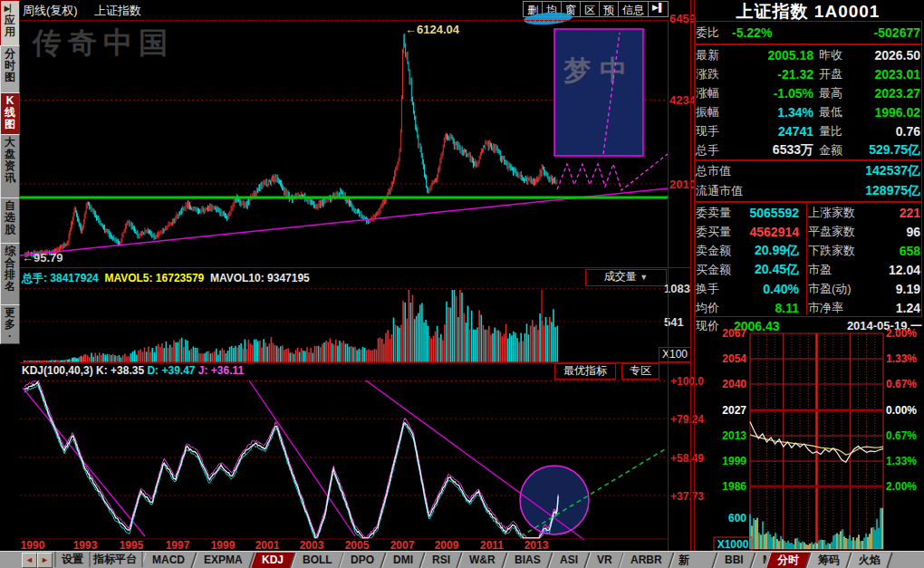  What do you see at coordinates (808, 190) in the screenshot?
I see `cap-row: 流通市值 128975亿` at bounding box center [808, 190].